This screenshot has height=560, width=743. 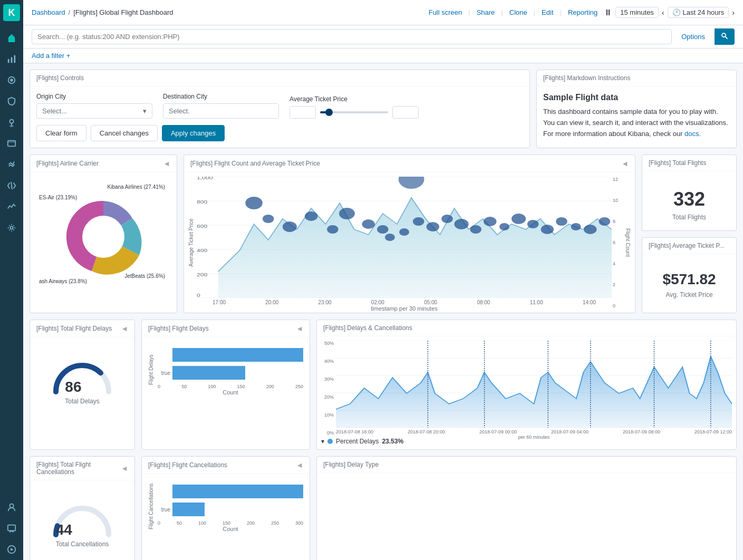 What do you see at coordinates (12, 13) in the screenshot?
I see `app-logo: K` at bounding box center [12, 13].